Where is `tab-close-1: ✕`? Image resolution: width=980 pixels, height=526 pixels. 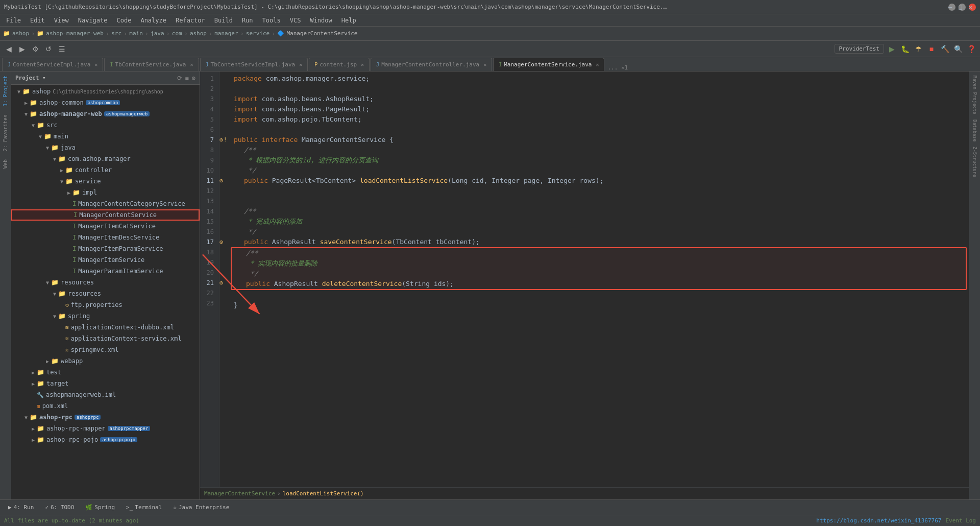
tab-close-1: ✕ is located at coordinates (96, 64).